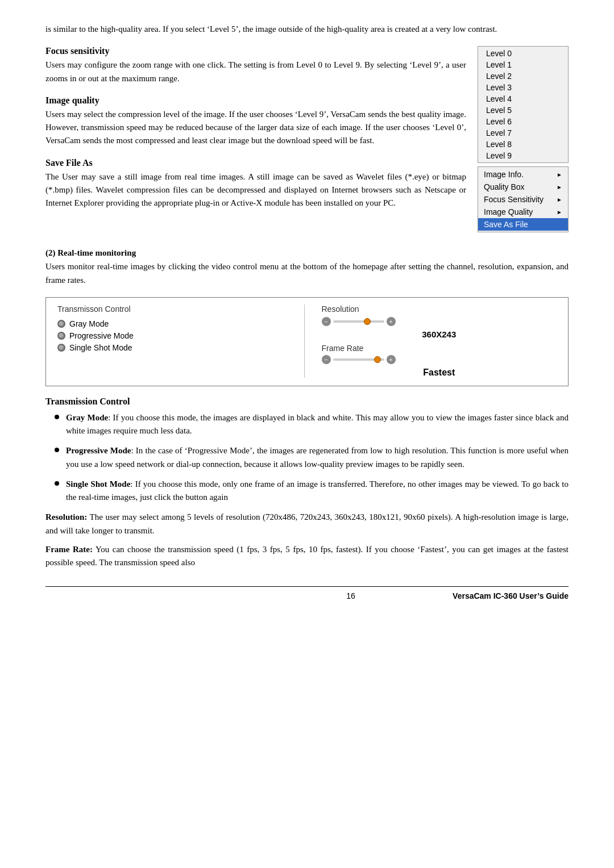 The image size is (614, 868). I want to click on level-3-item: Level 3, so click(523, 87).